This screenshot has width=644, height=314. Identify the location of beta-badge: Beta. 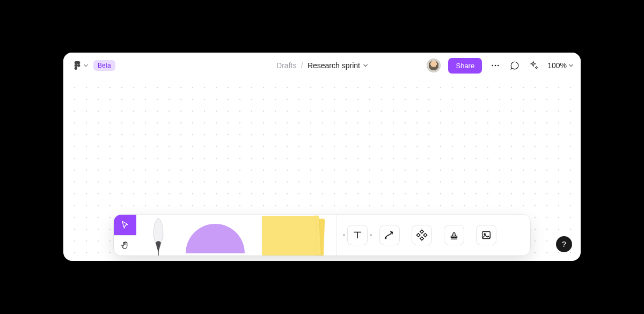
(104, 65).